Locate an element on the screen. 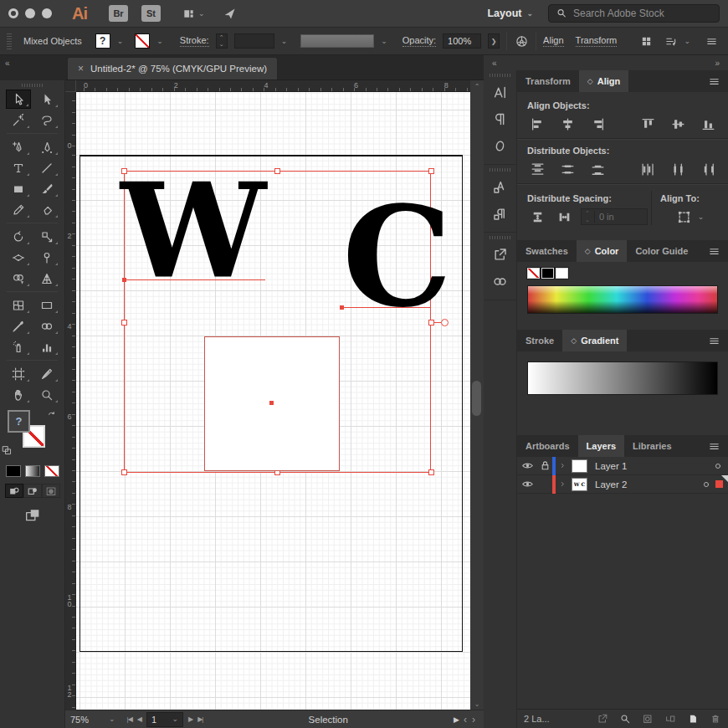 The image size is (728, 728). align-panel-menu-icon is located at coordinates (715, 81).